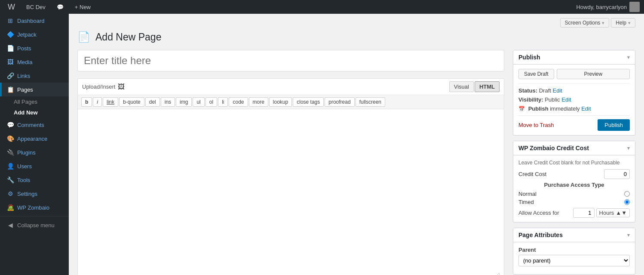 The image size is (644, 275). Describe the element at coordinates (103, 87) in the screenshot. I see `upload-insert: Upload/Insert 🖼` at that location.